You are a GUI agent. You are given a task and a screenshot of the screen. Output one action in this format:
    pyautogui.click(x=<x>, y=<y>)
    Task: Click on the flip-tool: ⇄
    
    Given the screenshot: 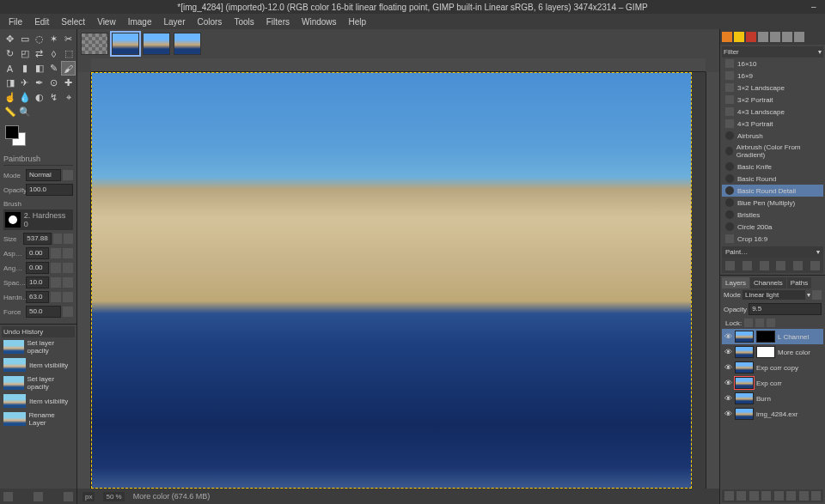 What is the action you would take?
    pyautogui.click(x=40, y=53)
    